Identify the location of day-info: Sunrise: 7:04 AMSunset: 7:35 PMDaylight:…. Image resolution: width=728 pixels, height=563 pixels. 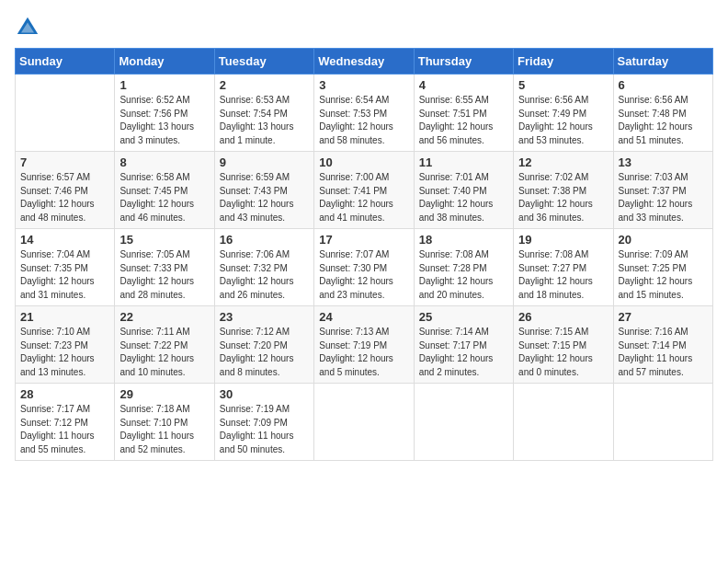
(64, 275).